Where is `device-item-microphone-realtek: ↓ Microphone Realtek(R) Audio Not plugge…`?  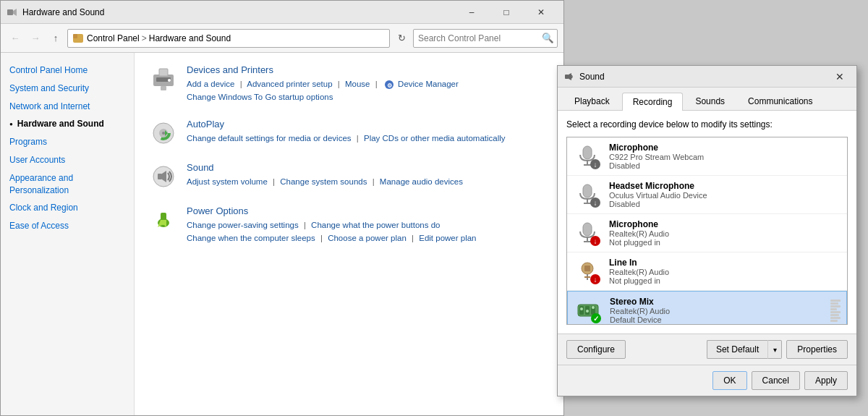
device-item-microphone-realtek: ↓ Microphone Realtek(R) Audio Not plugge… is located at coordinates (707, 233).